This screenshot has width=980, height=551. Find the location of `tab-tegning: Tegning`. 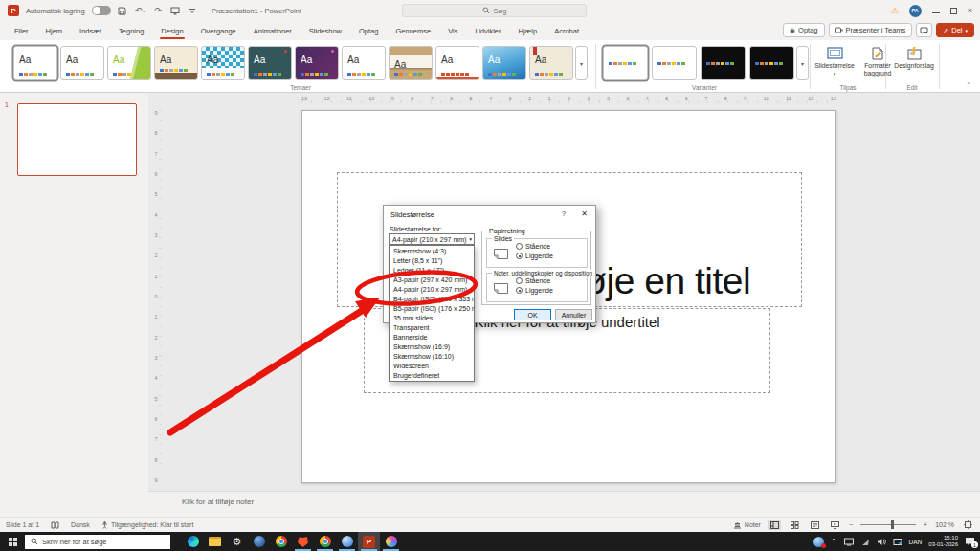

tab-tegning: Tegning is located at coordinates (131, 31).